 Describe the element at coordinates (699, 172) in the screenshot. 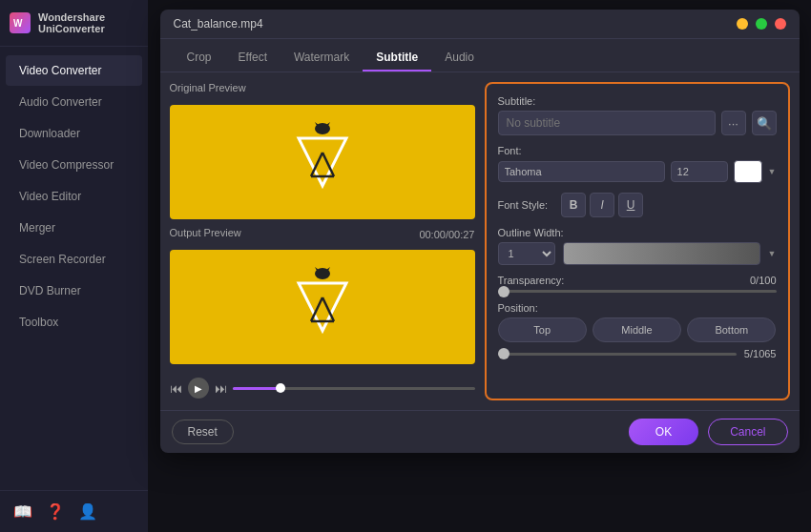

I see `font-size-select: 12 14 16 18` at that location.